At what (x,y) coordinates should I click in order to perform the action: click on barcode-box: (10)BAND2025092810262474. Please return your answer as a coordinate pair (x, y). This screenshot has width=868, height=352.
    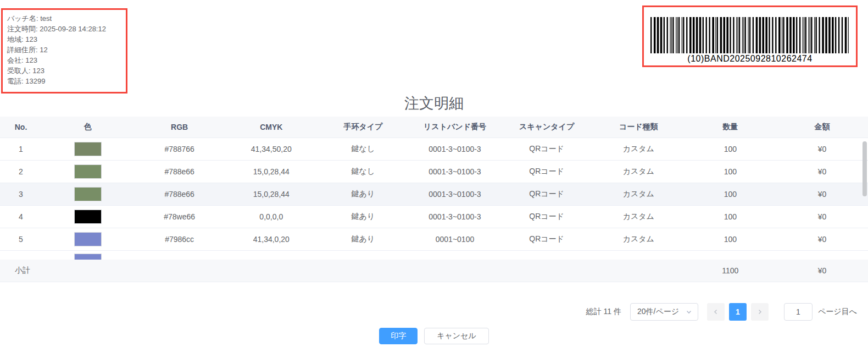
    Looking at the image, I should click on (750, 36).